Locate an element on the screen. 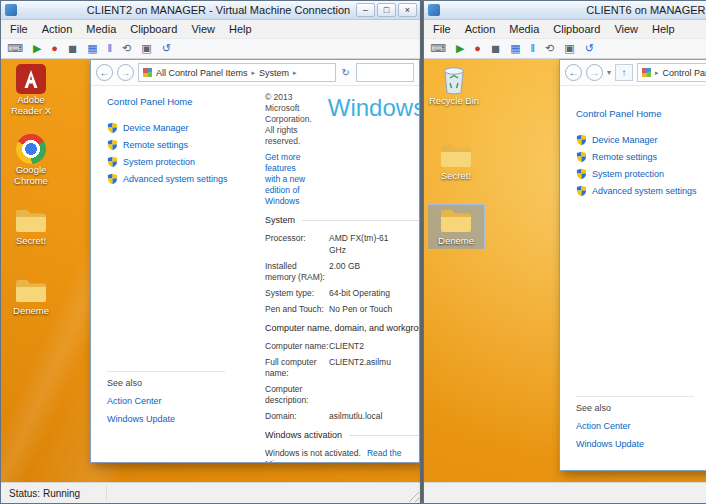 The width and height of the screenshot is (706, 504). breadcrumb: All Control Panel Items ▸ System ▸ is located at coordinates (237, 72).